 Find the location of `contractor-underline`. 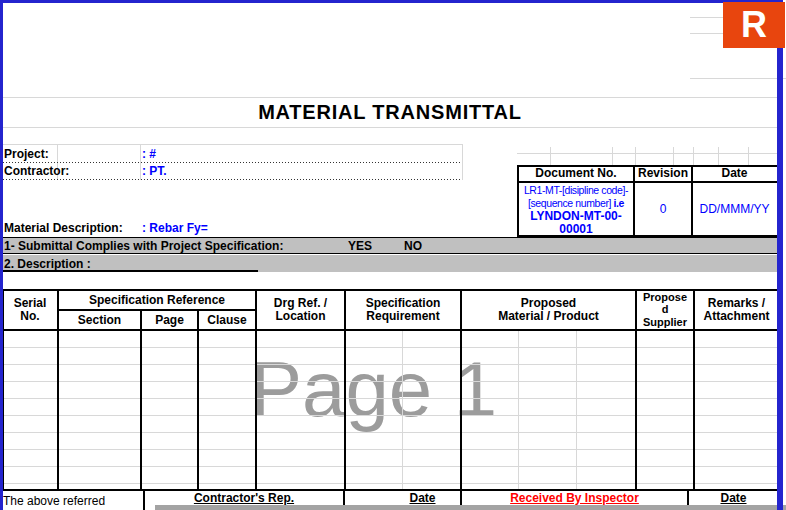

contractor-underline is located at coordinates (232, 179).